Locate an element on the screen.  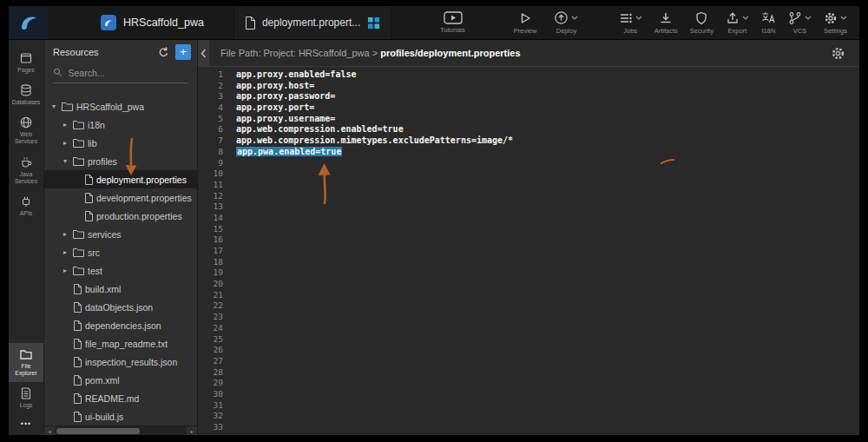
code-line: 14 is located at coordinates (529, 219).